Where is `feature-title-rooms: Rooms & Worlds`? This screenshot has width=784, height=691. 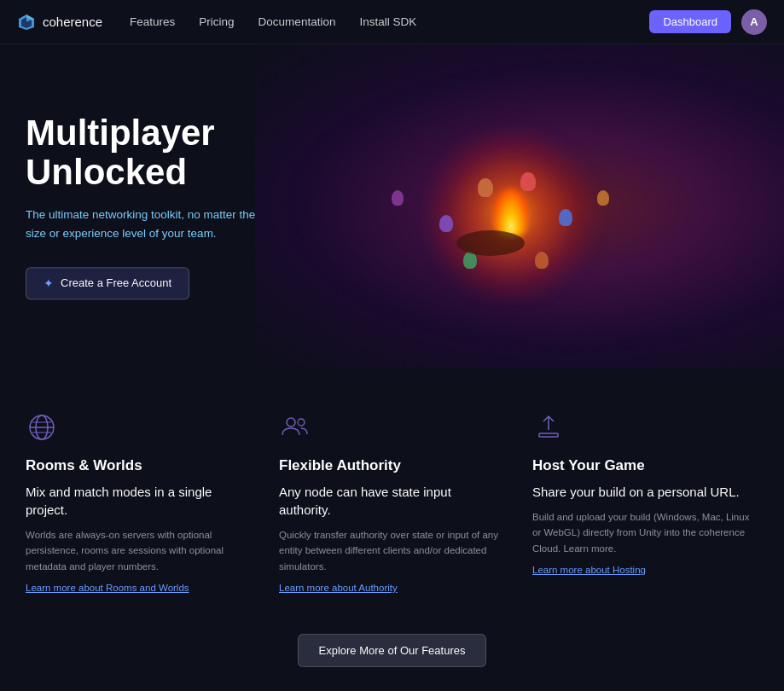 feature-title-rooms: Rooms & Worlds is located at coordinates (138, 466).